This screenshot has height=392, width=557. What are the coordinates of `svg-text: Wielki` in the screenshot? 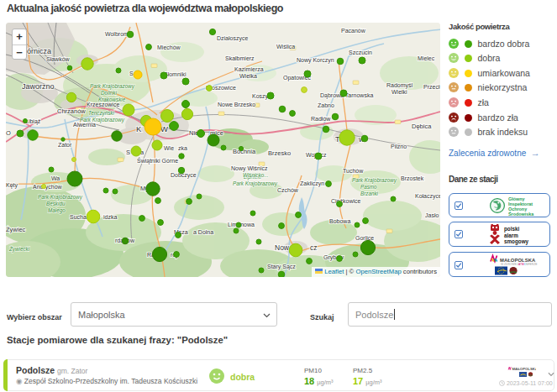 It's located at (400, 92).